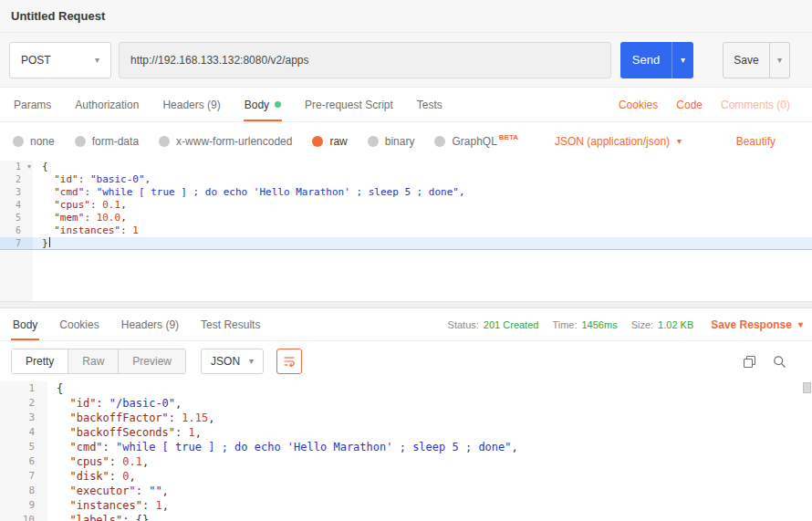 Image resolution: width=812 pixels, height=521 pixels. Describe the element at coordinates (564, 325) in the screenshot. I see `time-label: Time:` at that location.